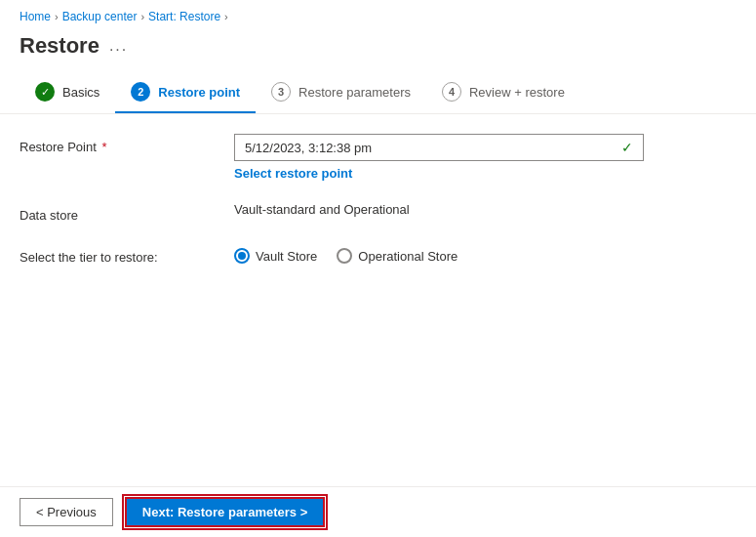 The width and height of the screenshot is (756, 537). What do you see at coordinates (287, 256) in the screenshot?
I see `tier-vault-store-label: Vault Store` at bounding box center [287, 256].